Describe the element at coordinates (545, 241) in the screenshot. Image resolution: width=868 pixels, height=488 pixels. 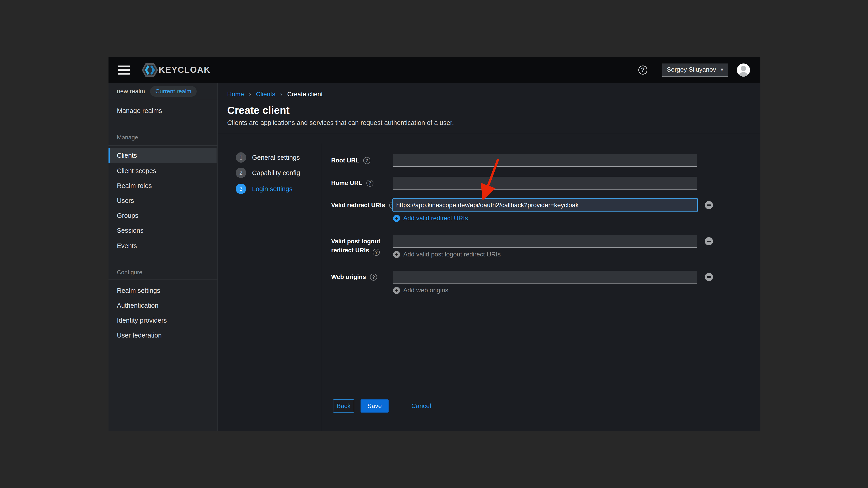
I see `post-logout-redirect-uris-input` at that location.